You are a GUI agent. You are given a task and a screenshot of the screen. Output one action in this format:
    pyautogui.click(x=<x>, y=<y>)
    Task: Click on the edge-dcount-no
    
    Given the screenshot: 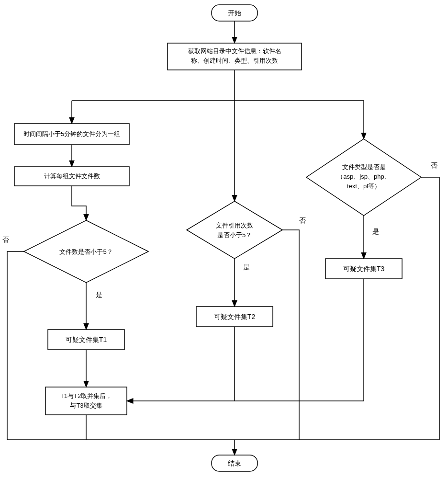 What is the action you would take?
    pyautogui.click(x=15, y=346)
    